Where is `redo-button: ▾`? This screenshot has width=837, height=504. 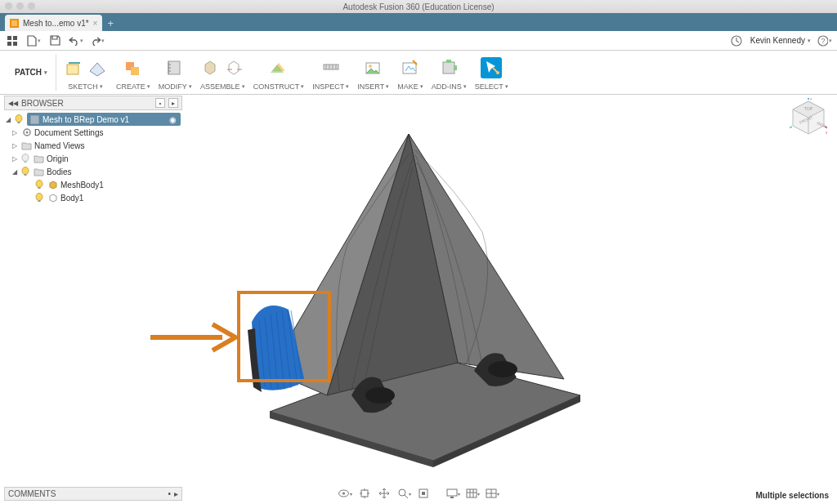
redo-button: ▾ is located at coordinates (97, 41).